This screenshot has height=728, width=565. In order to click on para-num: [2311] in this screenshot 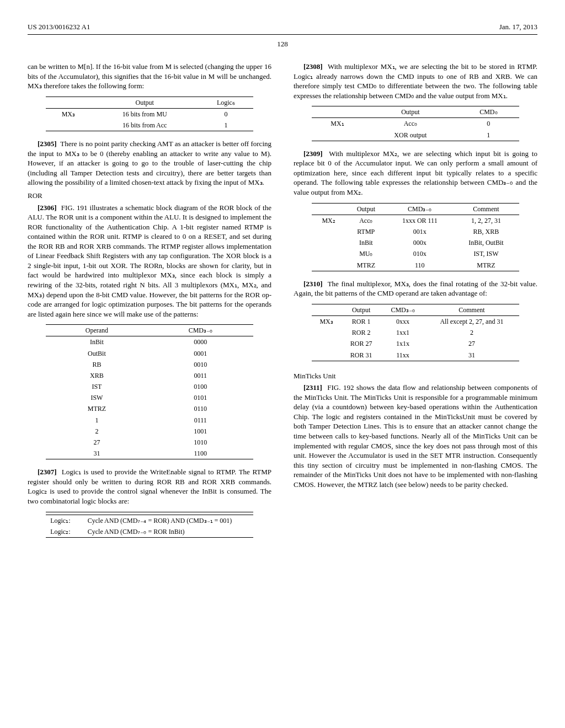, I will do `click(313, 387)`.